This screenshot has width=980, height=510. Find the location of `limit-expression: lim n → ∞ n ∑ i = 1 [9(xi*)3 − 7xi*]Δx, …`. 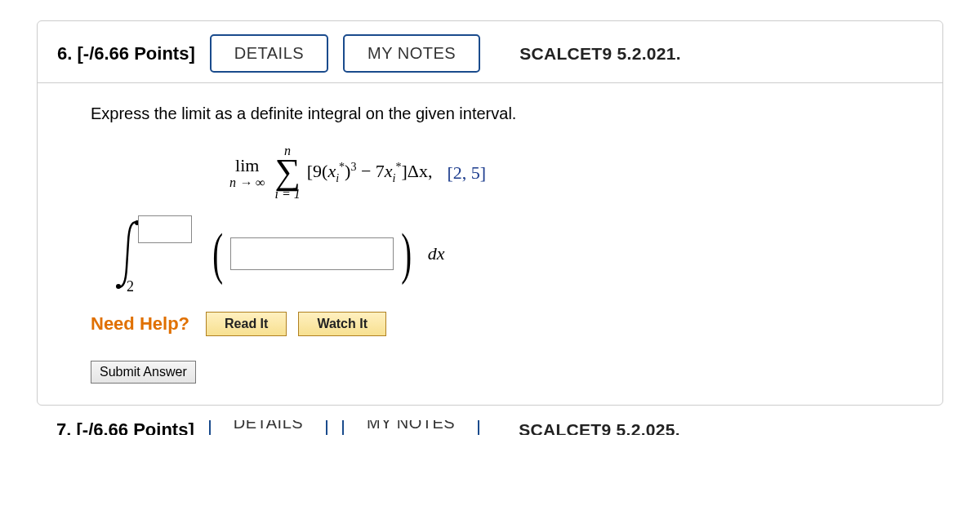

limit-expression: lim n → ∞ n ∑ i = 1 [9(xi*)3 − 7xi*]Δx, … is located at coordinates (559, 173).